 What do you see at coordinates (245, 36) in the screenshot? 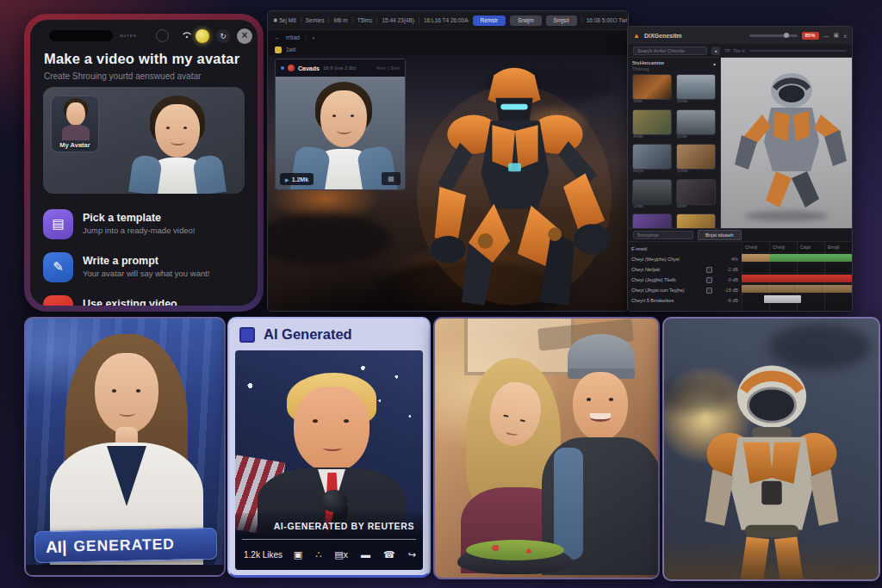
I see `close-icon: ×` at bounding box center [245, 36].